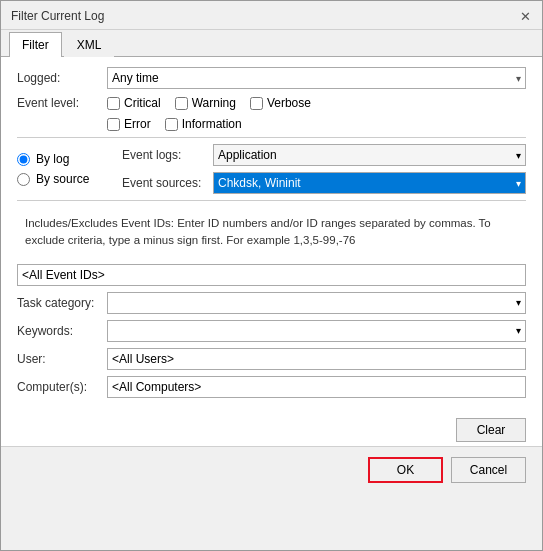 This screenshot has width=543, height=551. I want to click on event-sources-dropdown: Chkdsk, Wininit ▾, so click(370, 183).